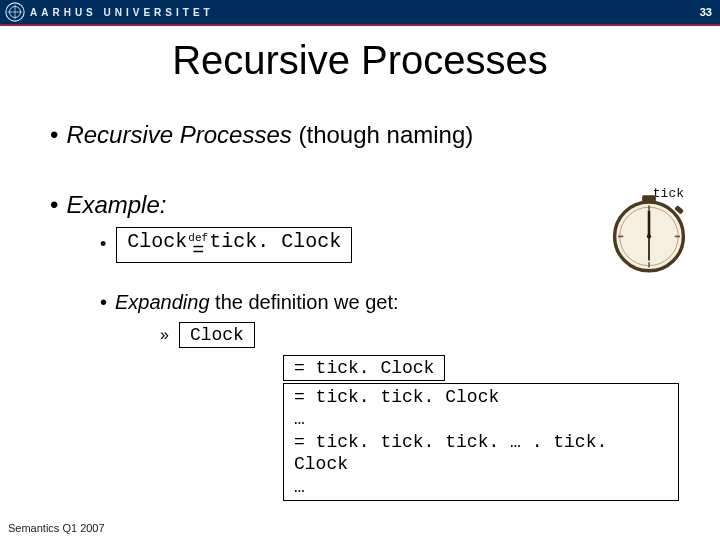 Image resolution: width=720 pixels, height=540 pixels. Describe the element at coordinates (364, 368) in the screenshot. I see `expansion-step-1: = tick. Clock` at that location.